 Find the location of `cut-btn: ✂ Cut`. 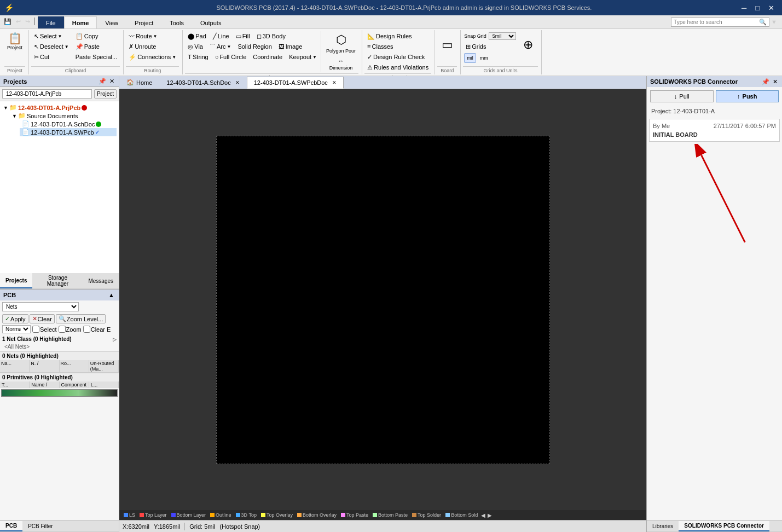

cut-btn: ✂ Cut is located at coordinates (42, 57).